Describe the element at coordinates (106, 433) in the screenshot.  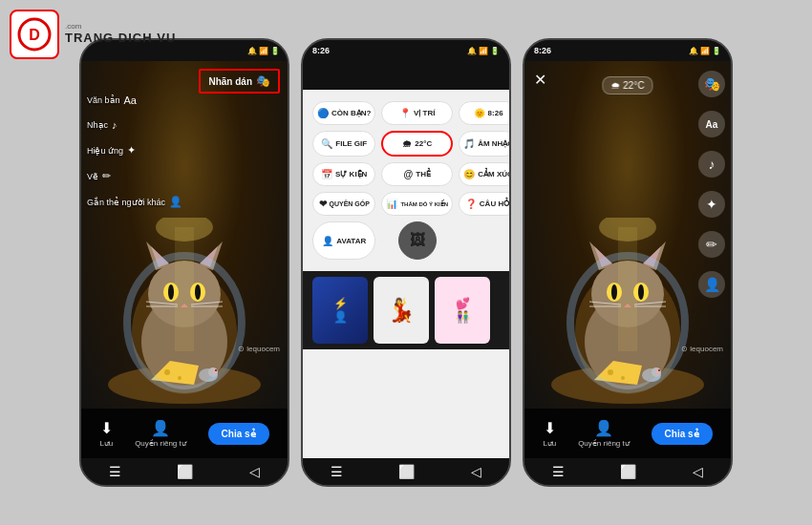
I see `save-bottom-left: ⬇ Lưu` at that location.